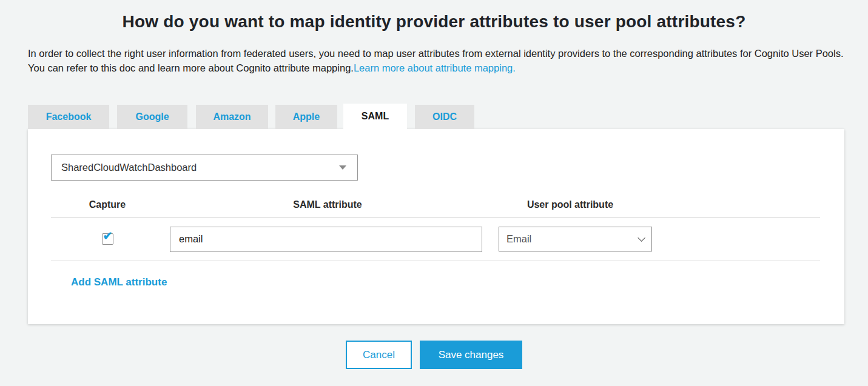 The image size is (868, 386). I want to click on add-saml-attribute-link: Add SAML attribute, so click(119, 282).